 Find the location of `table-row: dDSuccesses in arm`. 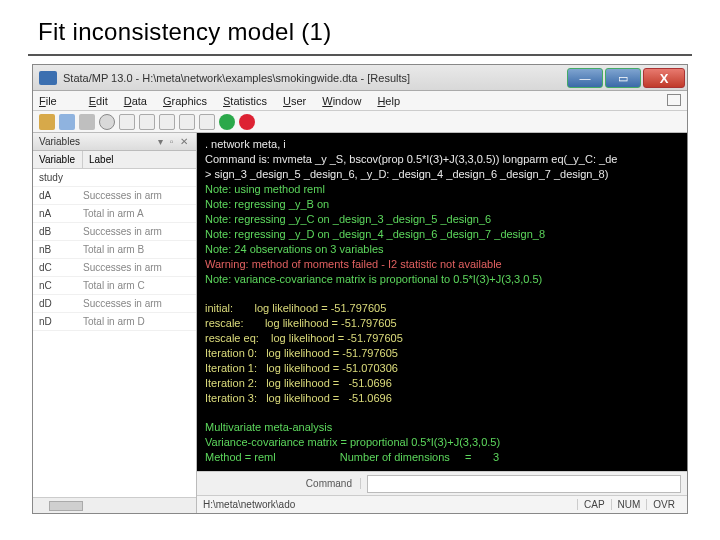

table-row: dDSuccesses in arm is located at coordinates (114, 304).